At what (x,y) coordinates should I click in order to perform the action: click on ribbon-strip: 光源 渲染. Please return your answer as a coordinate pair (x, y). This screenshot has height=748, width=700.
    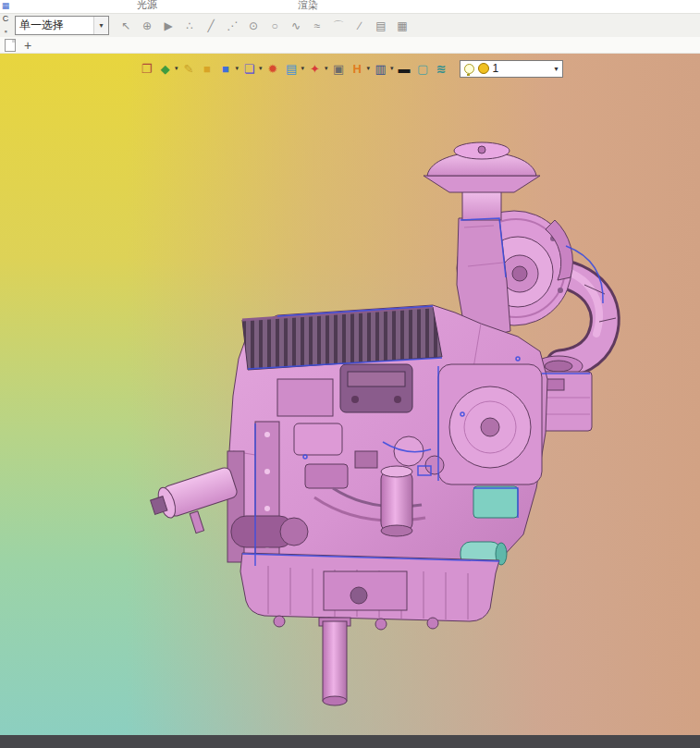
    Looking at the image, I should click on (350, 6).